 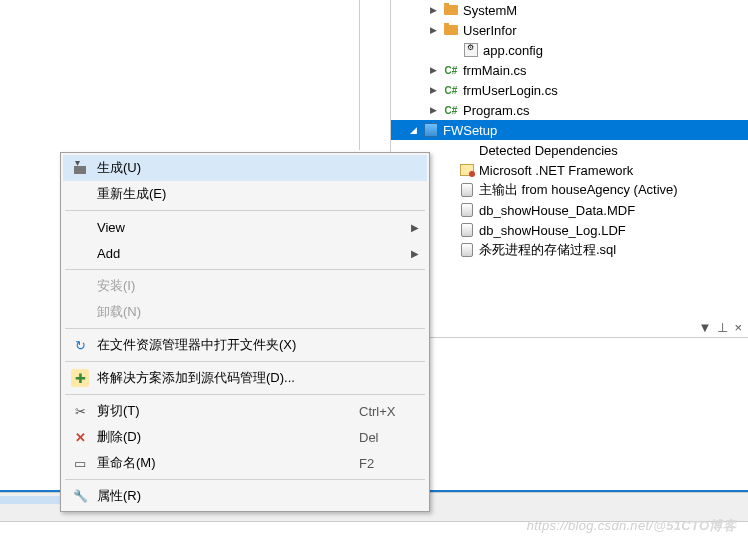 What do you see at coordinates (706, 328) in the screenshot?
I see `dropdown-icon: ▼` at bounding box center [706, 328].